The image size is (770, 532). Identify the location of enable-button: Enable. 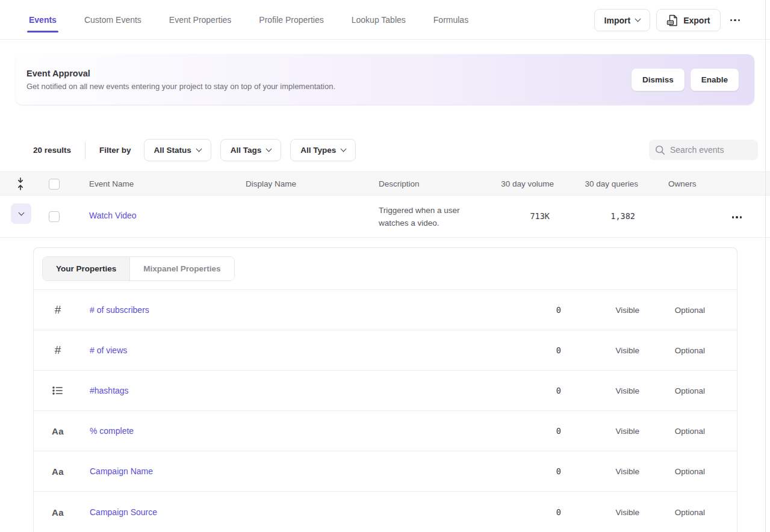
(715, 79).